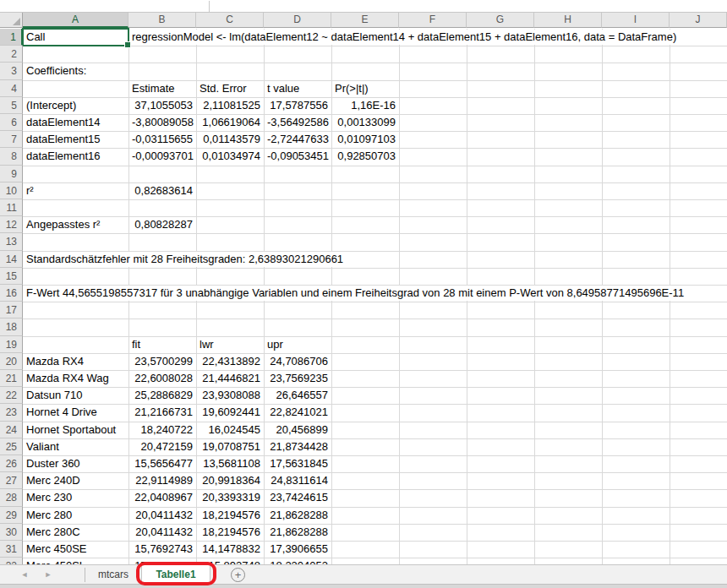 This screenshot has width=727, height=588. What do you see at coordinates (12, 276) in the screenshot?
I see `row-header-15: 15` at bounding box center [12, 276].